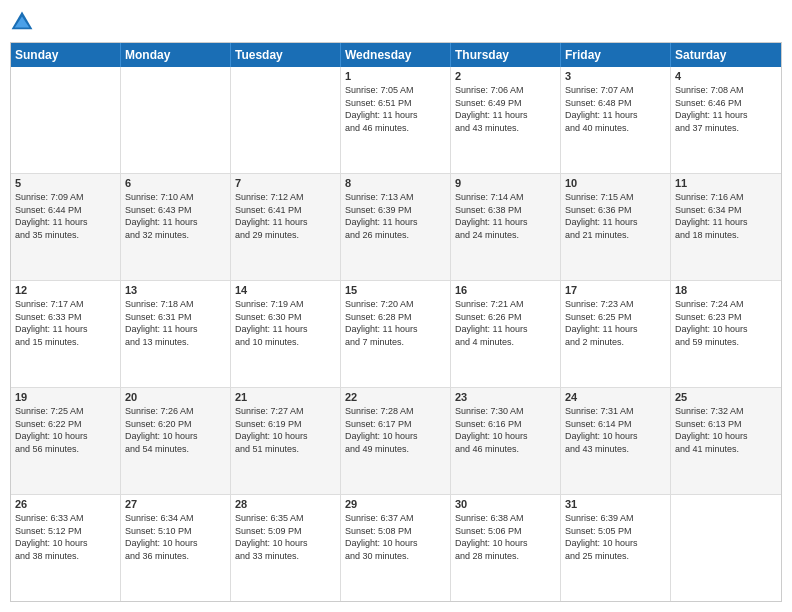  I want to click on cell-info-line: and 29 minutes., so click(286, 236).